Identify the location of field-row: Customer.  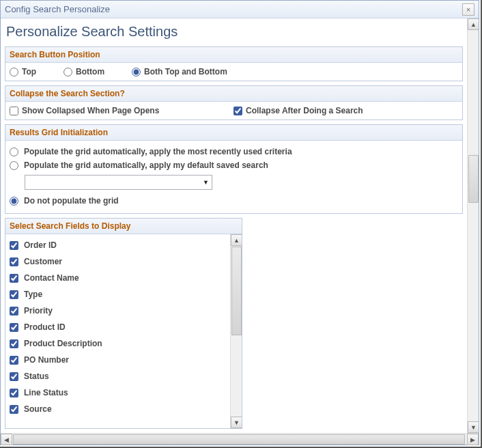
(117, 262).